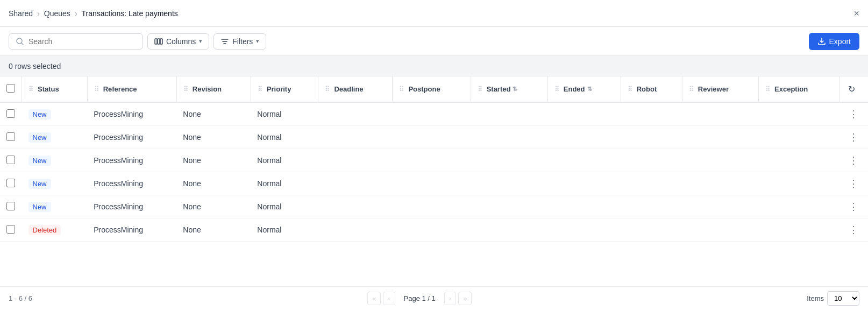 This screenshot has height=310, width=868. What do you see at coordinates (791, 89) in the screenshot?
I see `col-exception-label: Exception` at bounding box center [791, 89].